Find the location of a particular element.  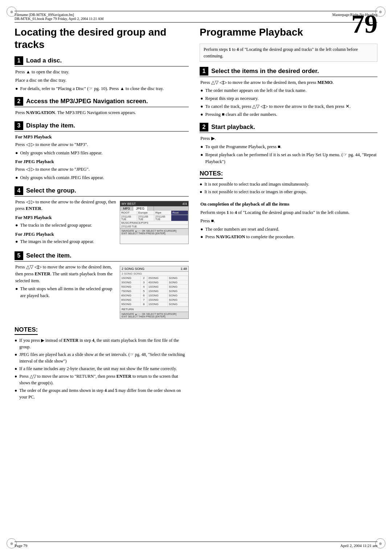

right-step-1: 1 Select the items in the desired order.… is located at coordinates (289, 92).